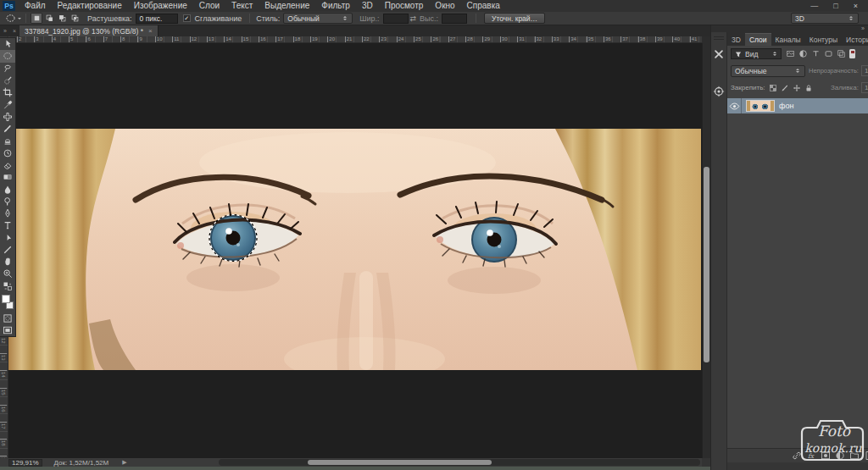  What do you see at coordinates (8, 250) in the screenshot?
I see `line-tool` at bounding box center [8, 250].